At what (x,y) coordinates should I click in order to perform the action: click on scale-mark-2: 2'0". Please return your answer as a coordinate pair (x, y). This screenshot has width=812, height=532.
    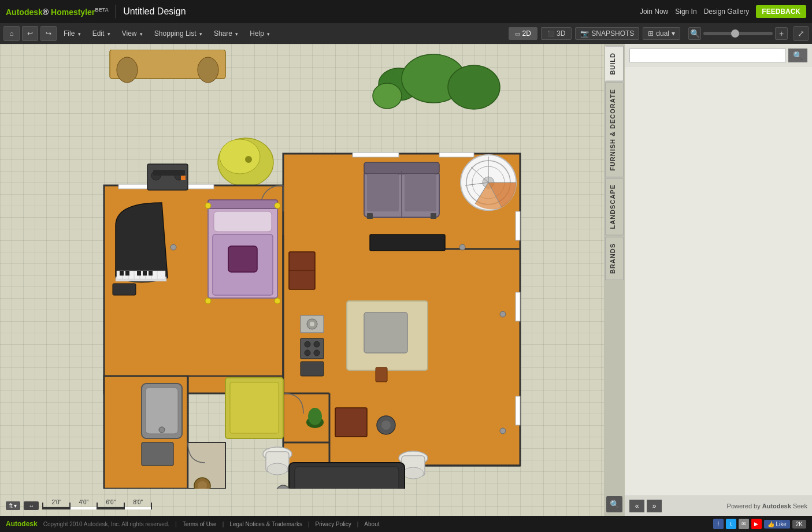
    Looking at the image, I should click on (57, 503).